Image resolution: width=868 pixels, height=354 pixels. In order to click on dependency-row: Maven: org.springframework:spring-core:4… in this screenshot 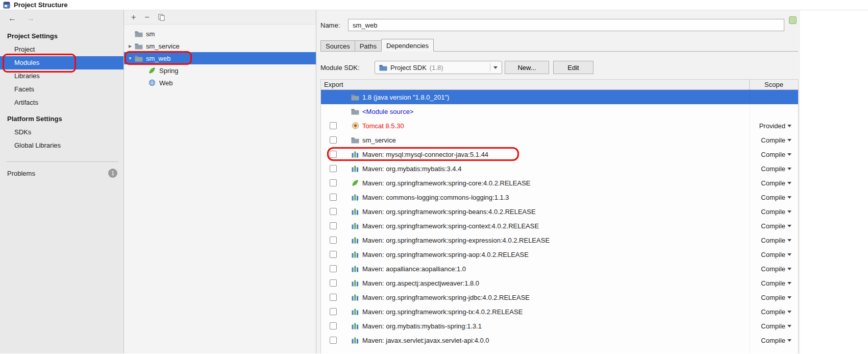, I will do `click(559, 183)`.